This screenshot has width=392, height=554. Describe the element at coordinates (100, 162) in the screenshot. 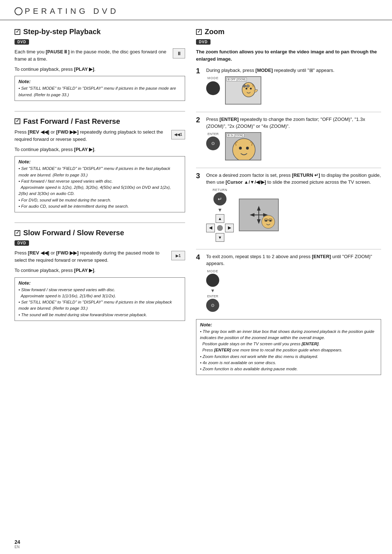

I see `note-label-2: Note:` at that location.